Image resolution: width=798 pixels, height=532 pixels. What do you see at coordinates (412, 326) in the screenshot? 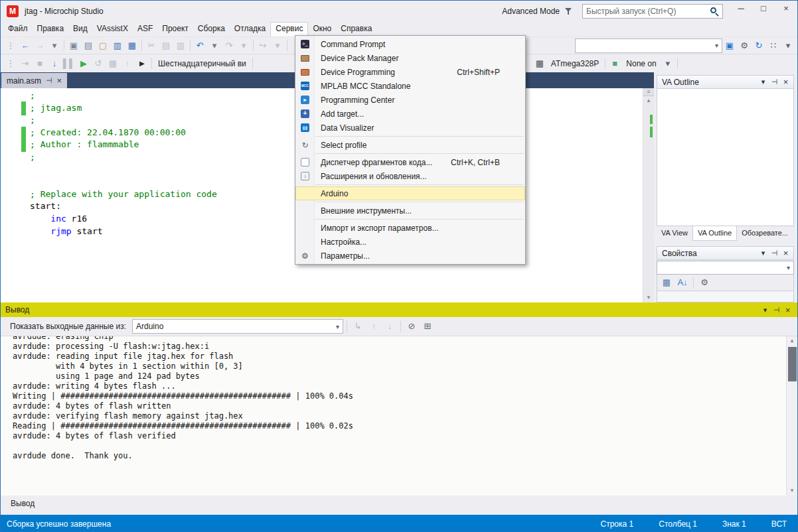
I see `clear-all-icon: ⊘` at bounding box center [412, 326].